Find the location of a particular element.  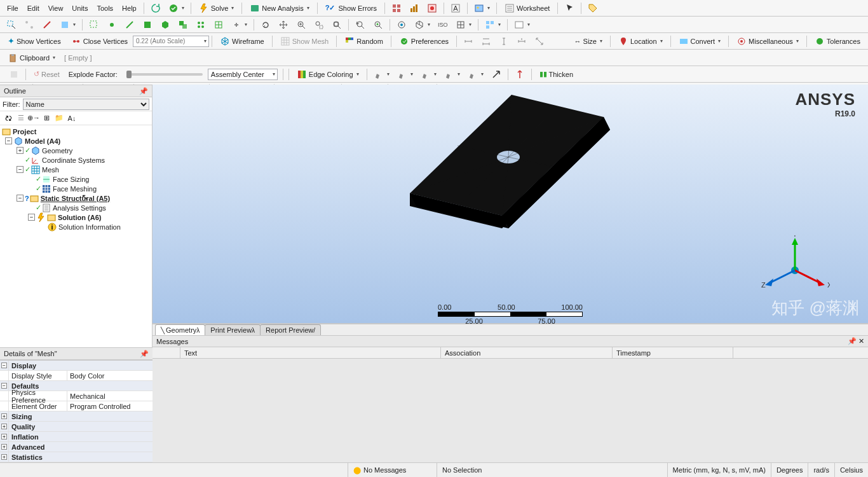

tree-face-sizing: ✓Face Sizing is located at coordinates (76, 179).